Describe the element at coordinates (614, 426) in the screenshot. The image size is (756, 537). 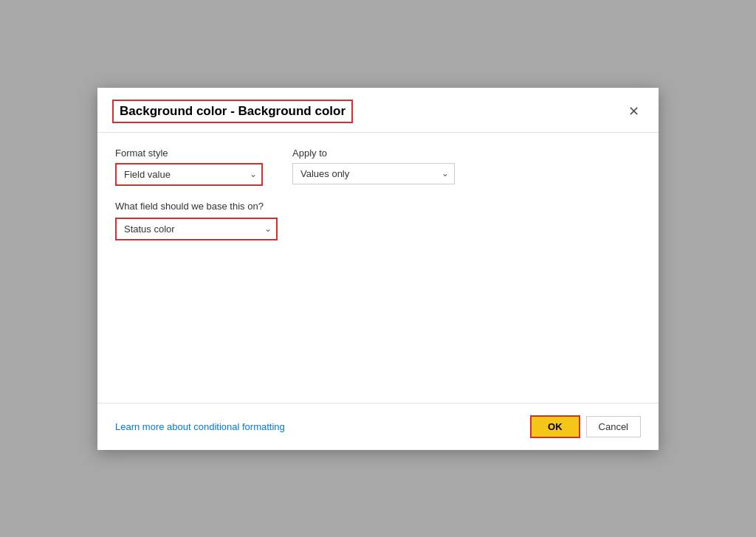
I see `cancel-button: Cancel` at that location.